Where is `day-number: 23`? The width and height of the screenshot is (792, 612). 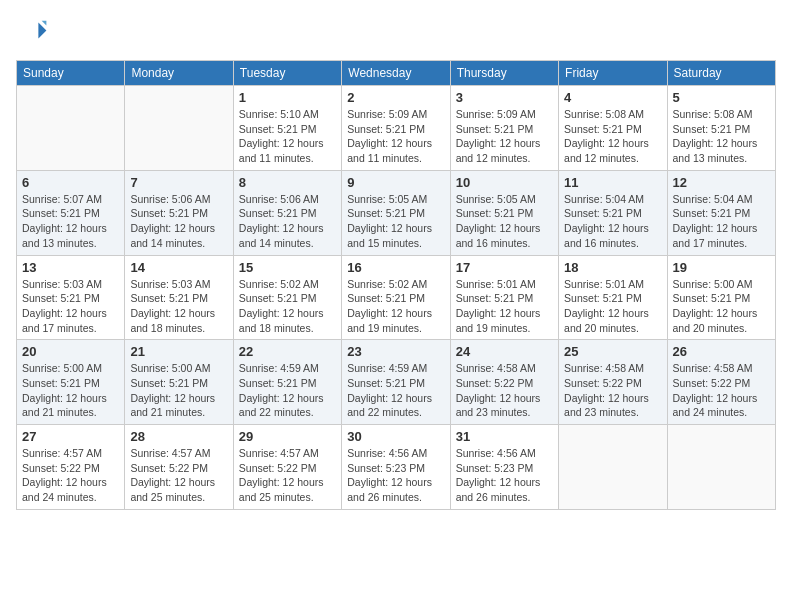
day-number: 23 is located at coordinates (396, 352).